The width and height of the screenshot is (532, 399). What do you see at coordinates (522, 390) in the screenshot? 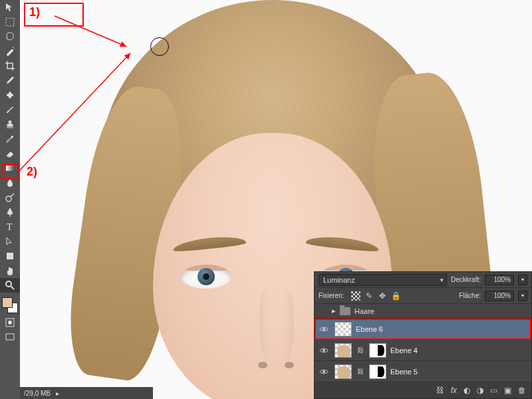
I see `delete-layer-icon: 🗑` at bounding box center [522, 390].